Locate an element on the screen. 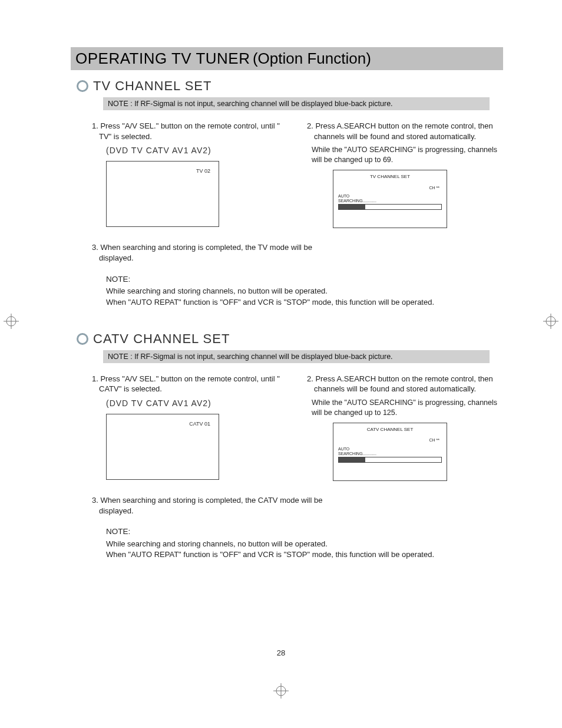 This screenshot has height=728, width=562. tv-screen-label: CATV 01 is located at coordinates (200, 424).